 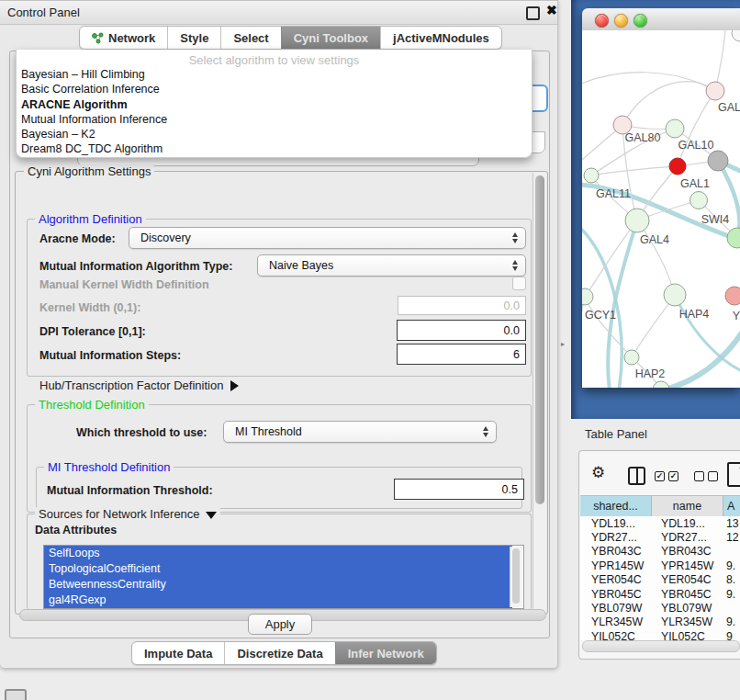 What do you see at coordinates (660, 551) in the screenshot?
I see `table-row: YBR043CYBR043C` at bounding box center [660, 551].